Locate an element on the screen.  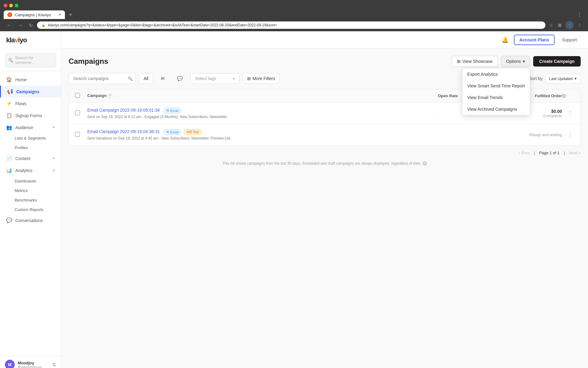
create-campaign-btn: Create Campaign is located at coordinates (557, 61).